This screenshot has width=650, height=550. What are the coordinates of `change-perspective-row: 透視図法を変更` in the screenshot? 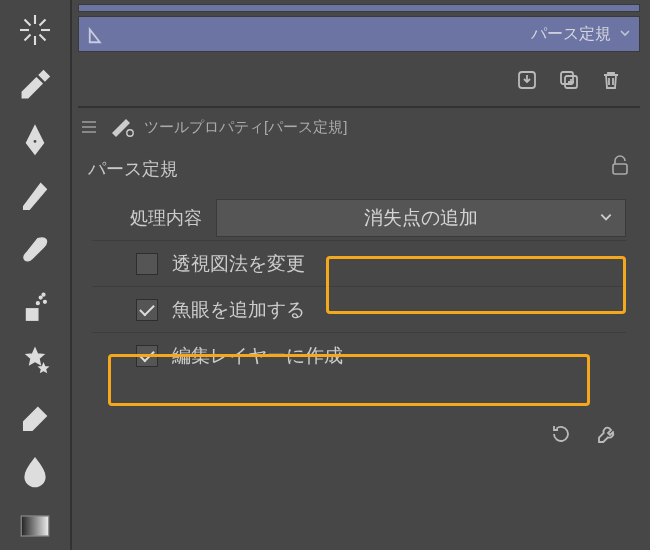 It's located at (359, 264).